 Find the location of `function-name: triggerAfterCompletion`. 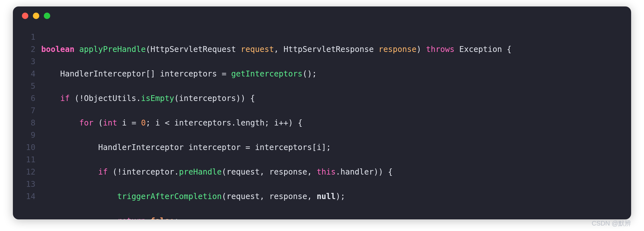

function-name: triggerAfterCompletion is located at coordinates (169, 196).